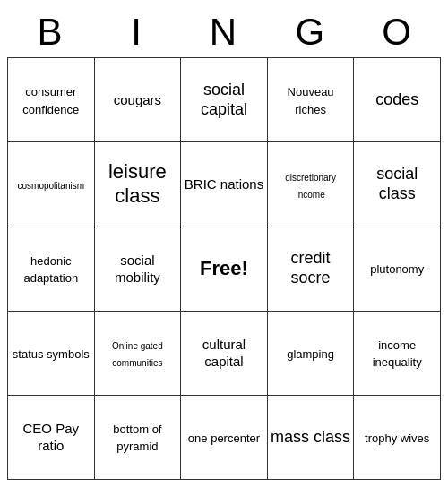 This screenshot has height=487, width=448. Describe the element at coordinates (398, 437) in the screenshot. I see `cell-r4-c4: trophy wives` at that location.